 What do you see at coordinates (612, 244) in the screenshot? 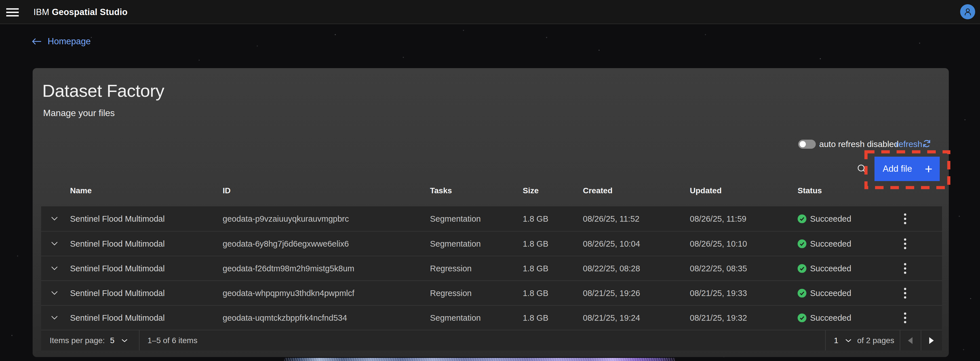
I see `row-created: 08/26/25, 10:04` at bounding box center [612, 244].